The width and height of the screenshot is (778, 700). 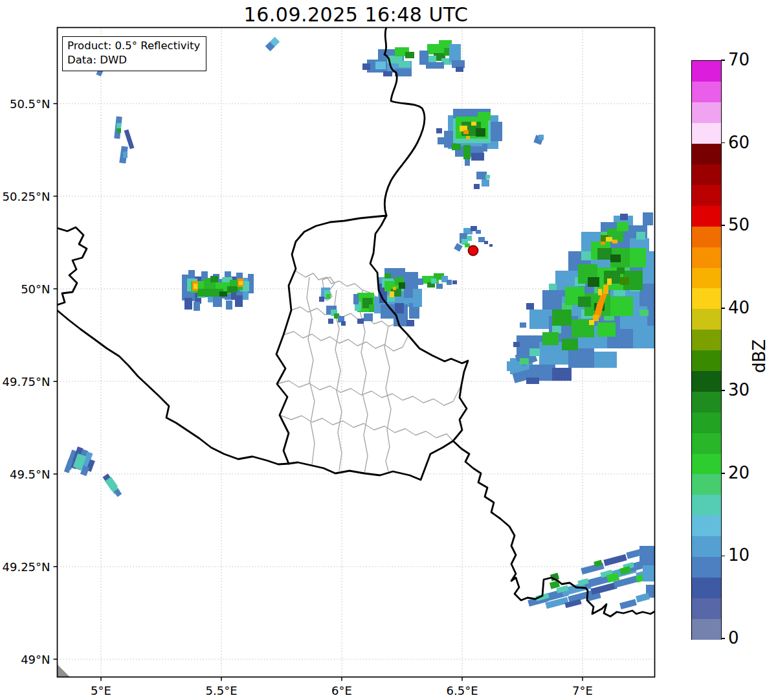 I want to click on y-tick-label: 50.25°N, so click(x=27, y=197).